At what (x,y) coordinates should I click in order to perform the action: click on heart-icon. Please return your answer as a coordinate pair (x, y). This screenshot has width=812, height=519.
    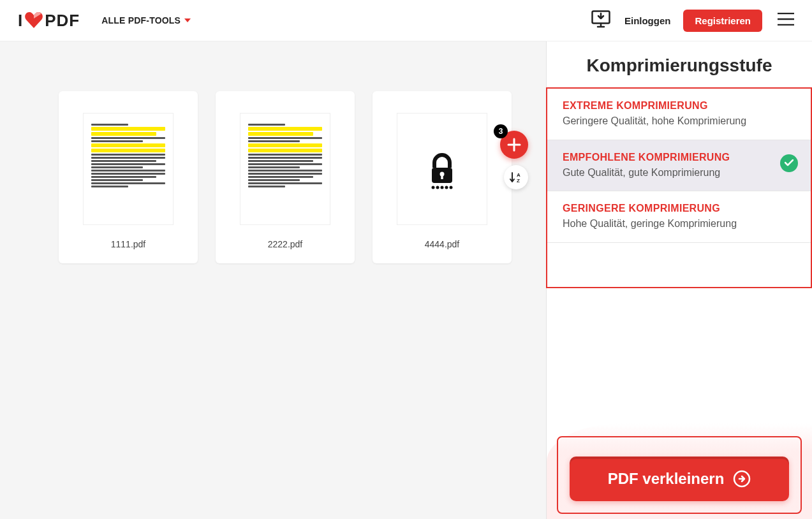
    Looking at the image, I should click on (34, 20).